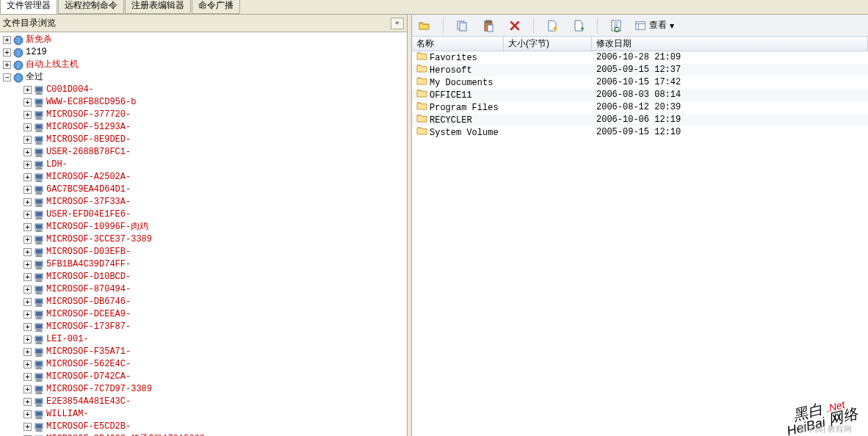 The image size is (868, 436). What do you see at coordinates (458, 44) in the screenshot?
I see `column-name: 名称` at bounding box center [458, 44].